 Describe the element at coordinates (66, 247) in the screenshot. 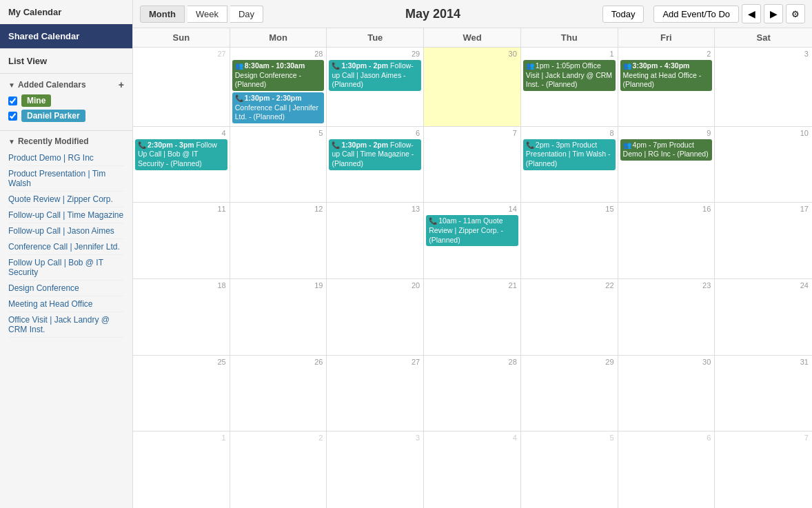

I see `recent-item: Conference Call | Jennifer Ltd.` at that location.